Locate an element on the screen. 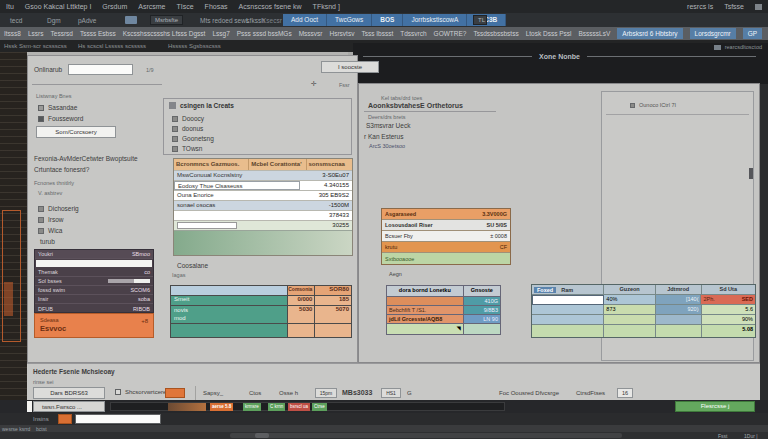  orange-swatch is located at coordinates (175, 393).